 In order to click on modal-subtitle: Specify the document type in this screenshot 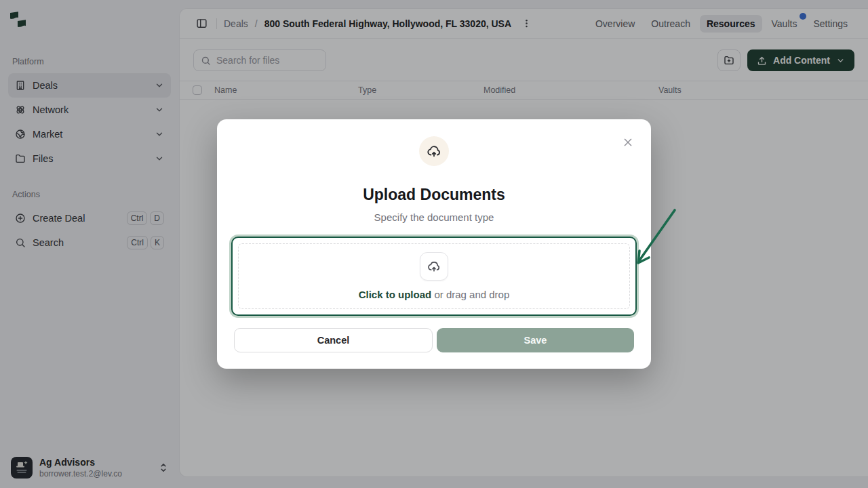, I will do `click(434, 217)`.